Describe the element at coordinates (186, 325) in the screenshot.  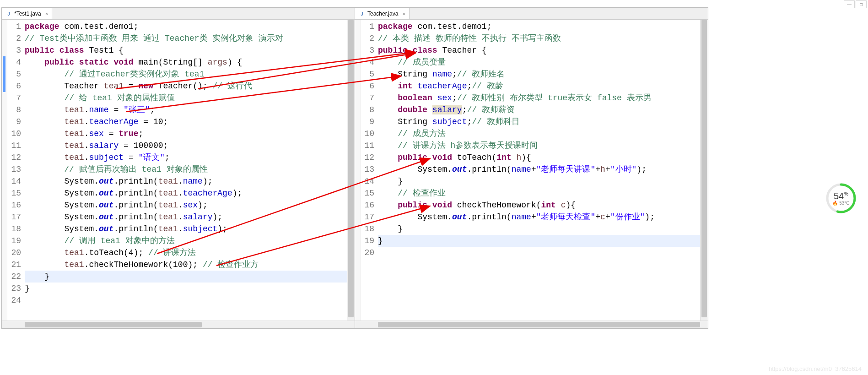
I see `left-horizontal-scrollbar` at that location.